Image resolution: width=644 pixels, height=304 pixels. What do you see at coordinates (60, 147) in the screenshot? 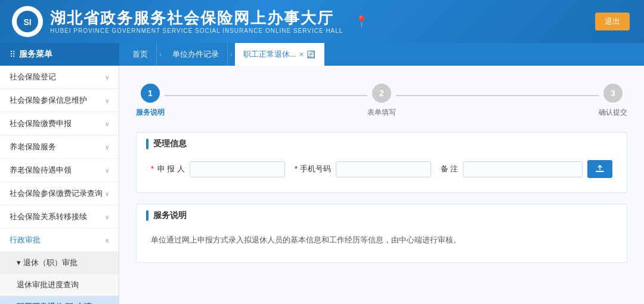
I see `sidebar-item-pension-service: 养老保险服务 ∨` at bounding box center [60, 147].